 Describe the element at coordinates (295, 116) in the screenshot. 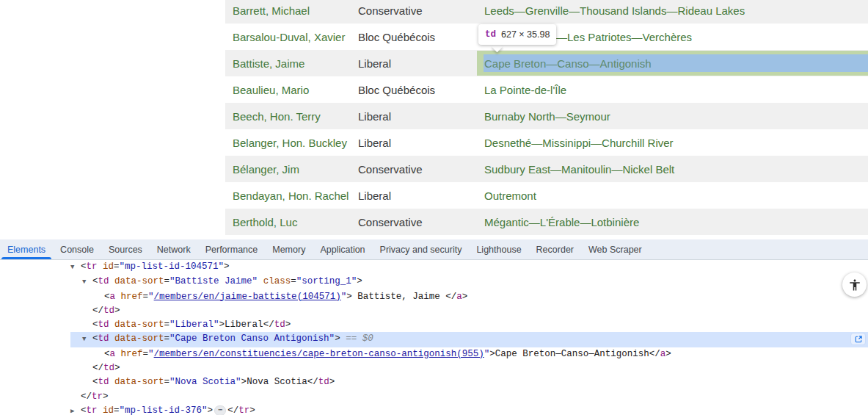

I see `mp-name-link: Beech, Hon. Terry` at that location.